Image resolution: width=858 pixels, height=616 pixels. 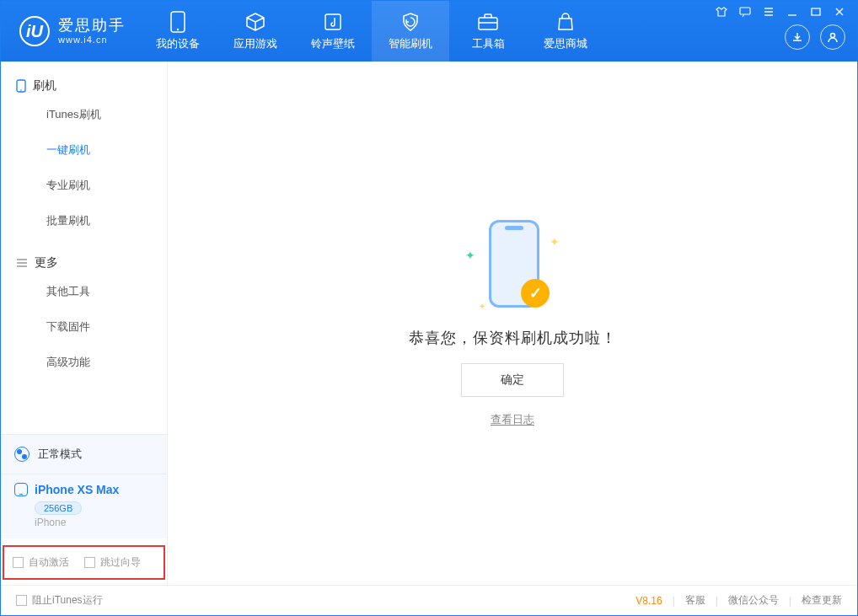 I want to click on mode-box: 正常模式, so click(x=84, y=454).